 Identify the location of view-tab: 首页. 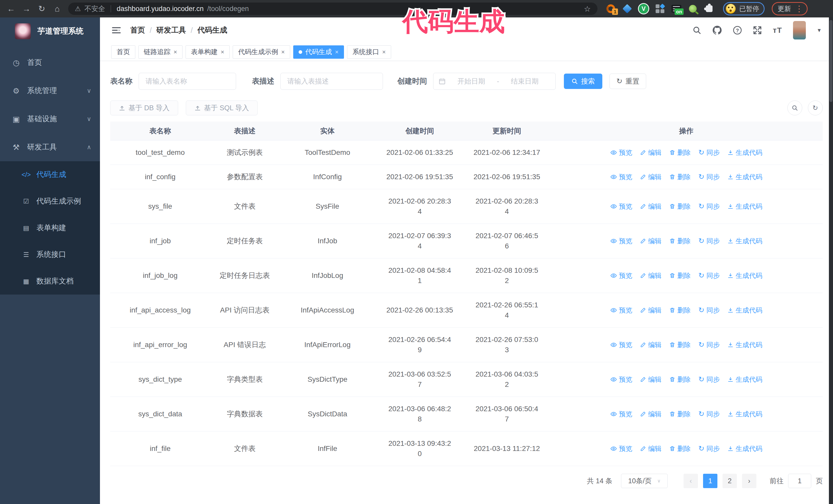
(123, 52).